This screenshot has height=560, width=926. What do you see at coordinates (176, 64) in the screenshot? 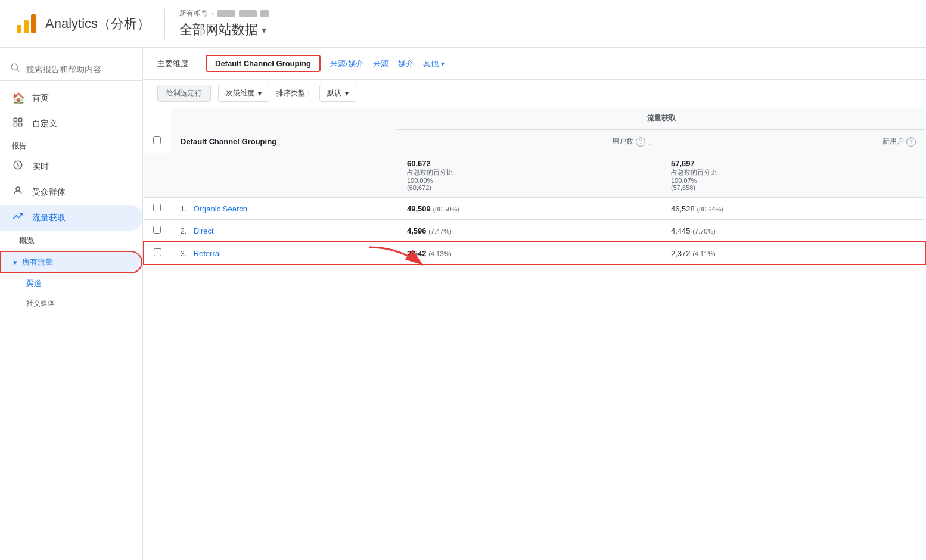
I see `dimension-toolbar-label: 主要维度：` at bounding box center [176, 64].